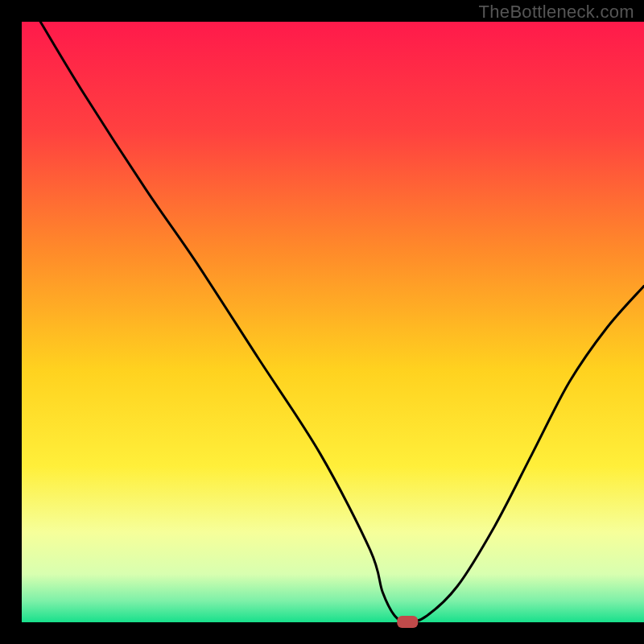  I want to click on optimum-marker, so click(407, 621).